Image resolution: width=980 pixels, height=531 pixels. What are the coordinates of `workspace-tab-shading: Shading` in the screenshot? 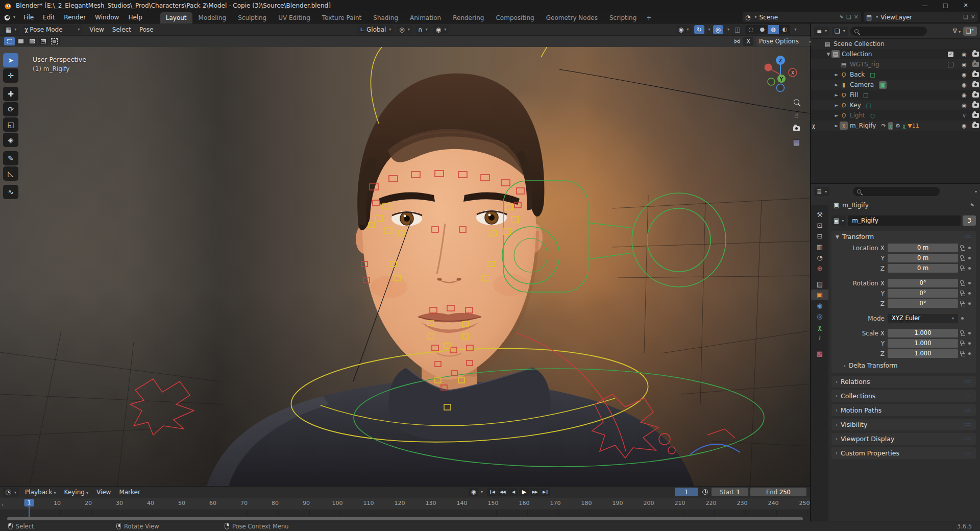 It's located at (386, 18).